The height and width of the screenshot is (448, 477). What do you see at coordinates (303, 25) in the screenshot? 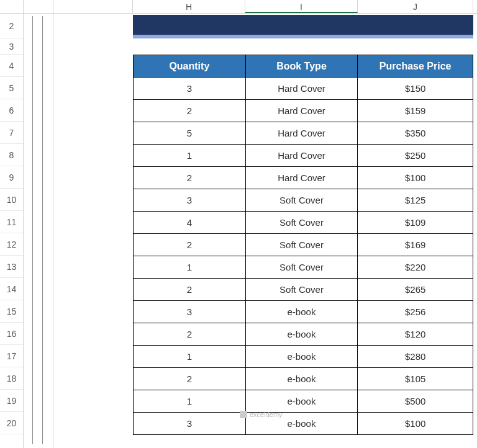
I see `title-band` at bounding box center [303, 25].